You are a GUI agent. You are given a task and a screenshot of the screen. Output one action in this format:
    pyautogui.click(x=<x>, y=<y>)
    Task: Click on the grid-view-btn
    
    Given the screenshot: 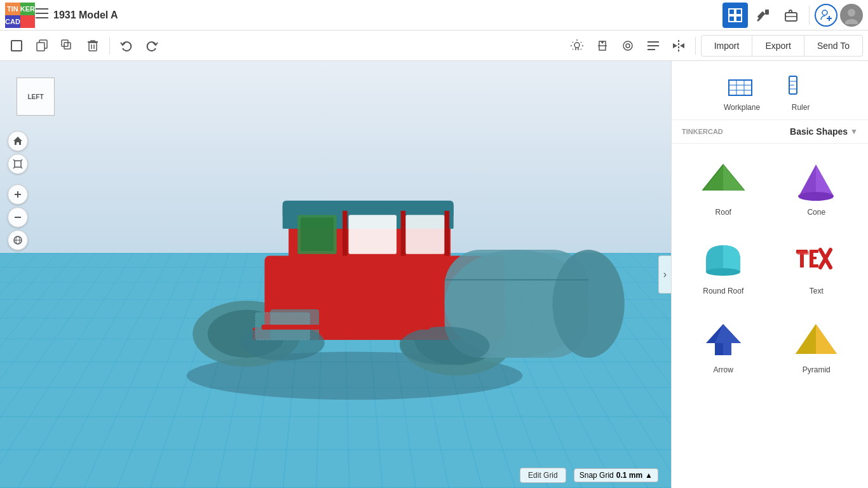 What is the action you would take?
    pyautogui.click(x=735, y=15)
    